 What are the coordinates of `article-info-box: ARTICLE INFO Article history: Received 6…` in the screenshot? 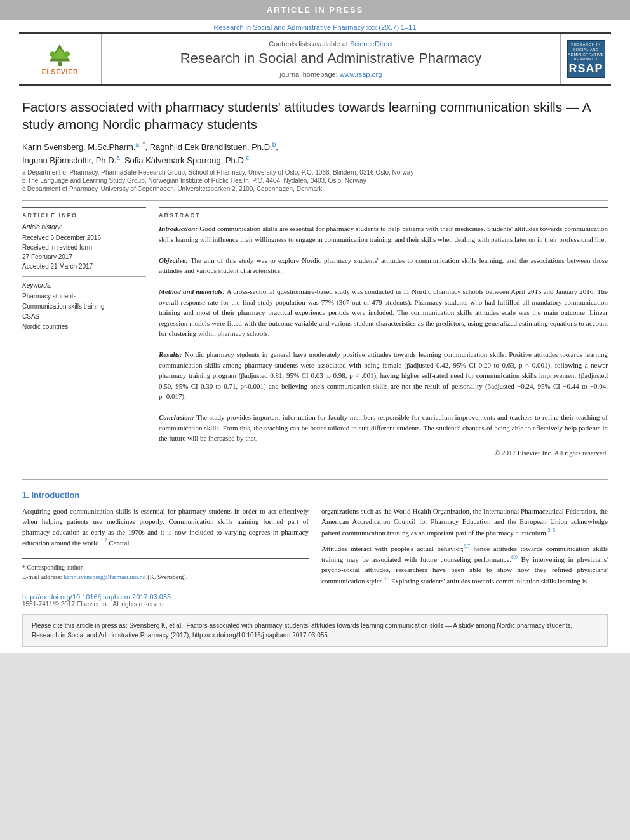 It's located at (84, 269).